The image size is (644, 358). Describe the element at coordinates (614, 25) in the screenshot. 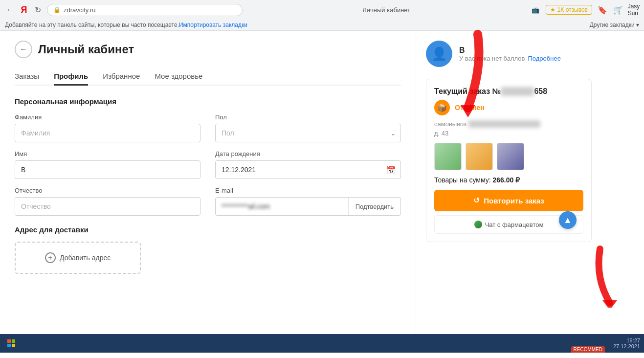

I see `other-bookmarks-btn: Другие закладки ▾` at that location.